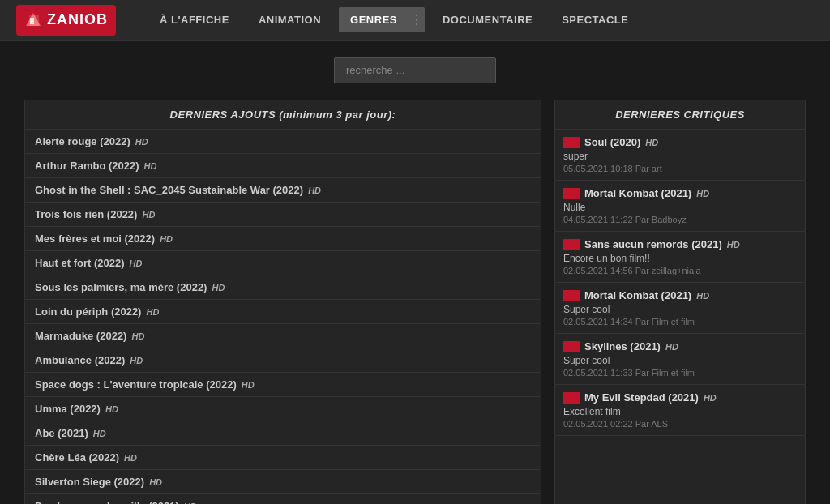  Describe the element at coordinates (680, 207) in the screenshot. I see `critique-text: Nulle` at that location.